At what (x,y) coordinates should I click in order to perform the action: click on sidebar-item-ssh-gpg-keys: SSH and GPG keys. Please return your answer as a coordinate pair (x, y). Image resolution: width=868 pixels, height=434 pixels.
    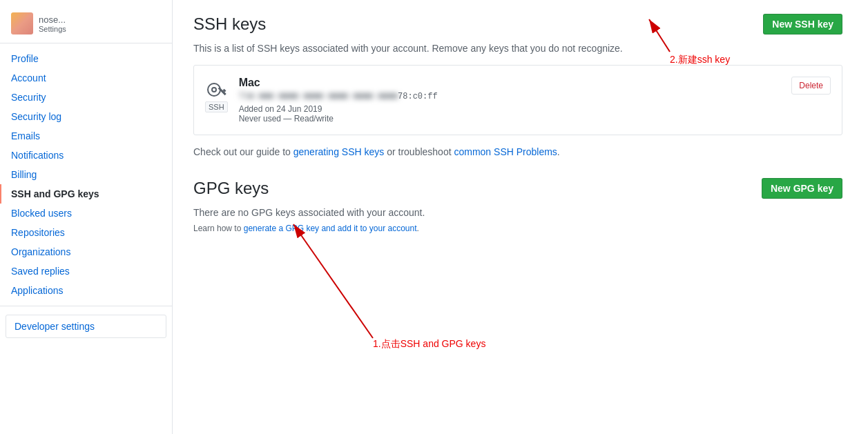
    Looking at the image, I should click on (86, 194).